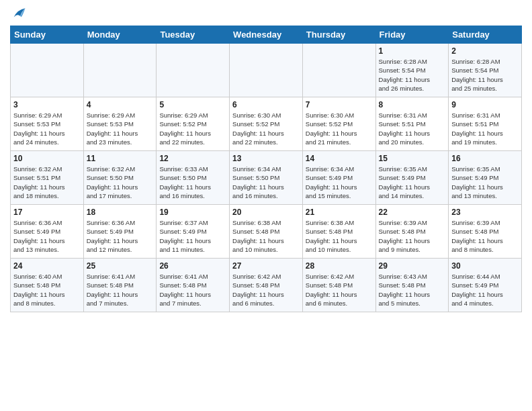 The height and width of the screenshot is (411, 532). I want to click on calendar-week-row: 10Sunrise: 6:32 AM Sunset: 5:51 PM Dayli…, so click(266, 178).